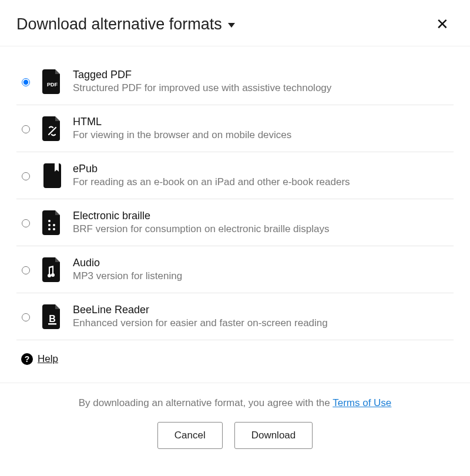 This screenshot has height=476, width=470. Describe the element at coordinates (206, 403) in the screenshot. I see `agree-prefix: By downloading an alternative format, yo…` at that location.